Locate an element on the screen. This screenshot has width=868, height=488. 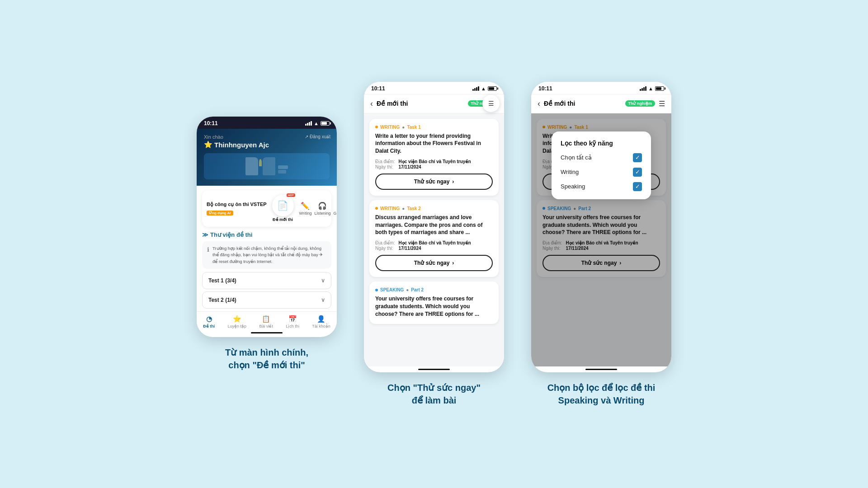
thu-nghiem-badge-3: Thử nghiệm is located at coordinates (640, 103).